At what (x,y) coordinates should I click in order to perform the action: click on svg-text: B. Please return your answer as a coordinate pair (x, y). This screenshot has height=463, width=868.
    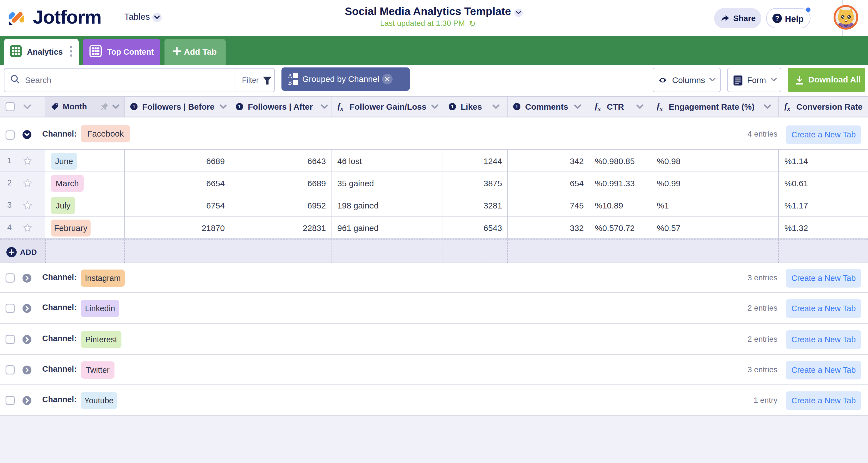
    Looking at the image, I should click on (290, 83).